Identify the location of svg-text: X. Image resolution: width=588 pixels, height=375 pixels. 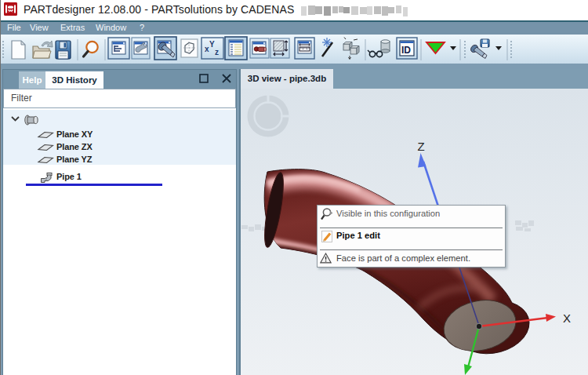
(567, 319).